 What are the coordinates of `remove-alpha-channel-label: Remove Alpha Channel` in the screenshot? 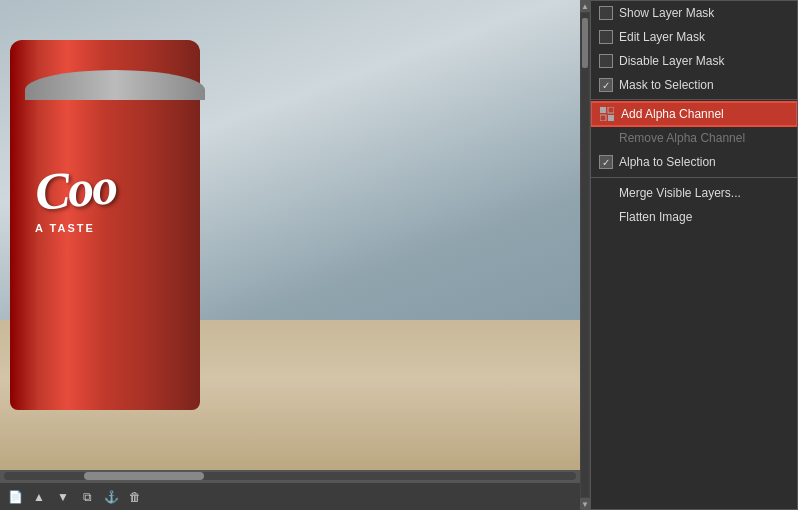 It's located at (704, 138).